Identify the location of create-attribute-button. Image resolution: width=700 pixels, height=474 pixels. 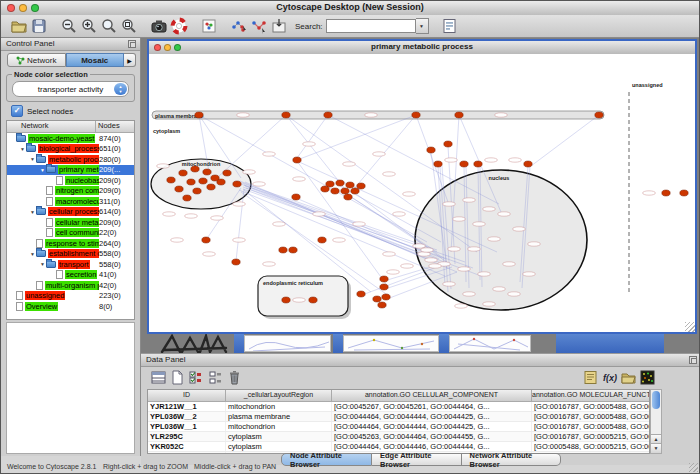
(178, 378).